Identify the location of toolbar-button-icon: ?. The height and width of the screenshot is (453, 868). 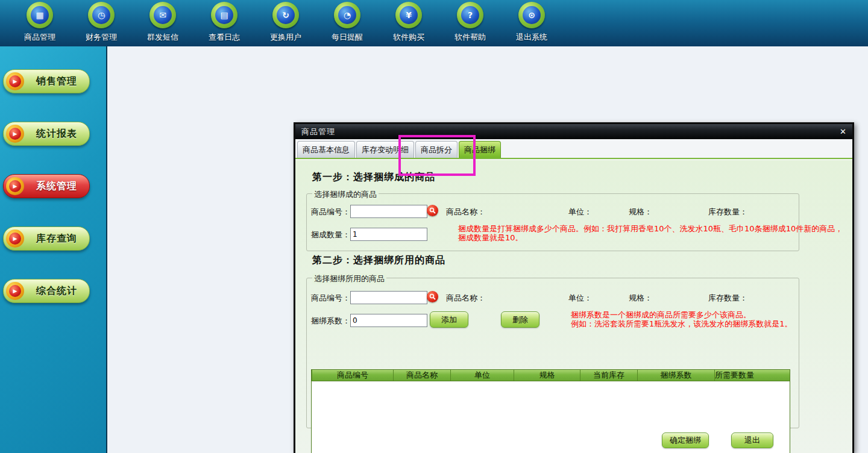
(470, 15).